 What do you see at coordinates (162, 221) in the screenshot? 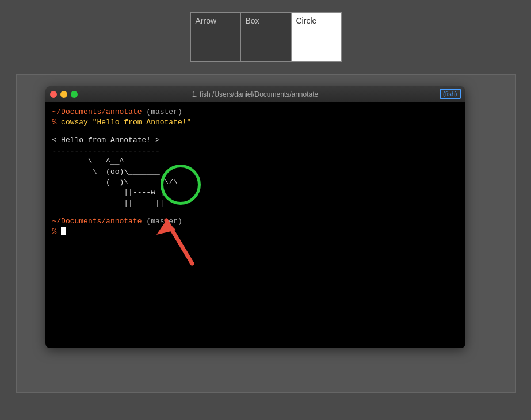
I see `term-master-2: (master)` at bounding box center [162, 221].